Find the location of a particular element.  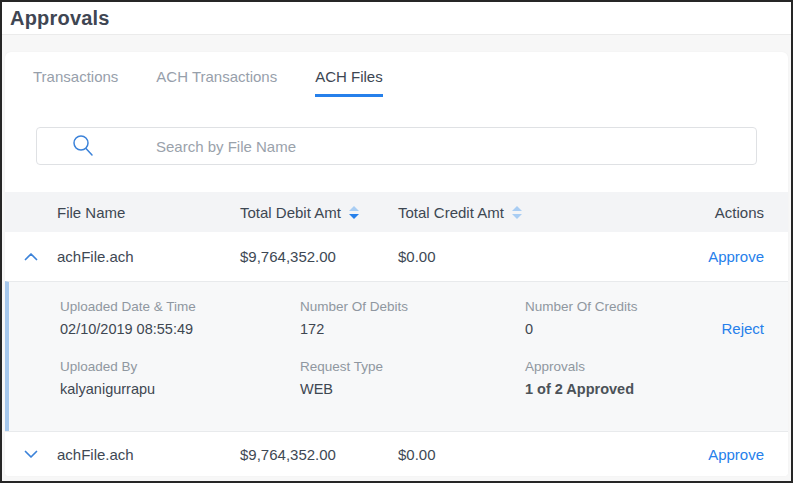

search-box is located at coordinates (396, 146).